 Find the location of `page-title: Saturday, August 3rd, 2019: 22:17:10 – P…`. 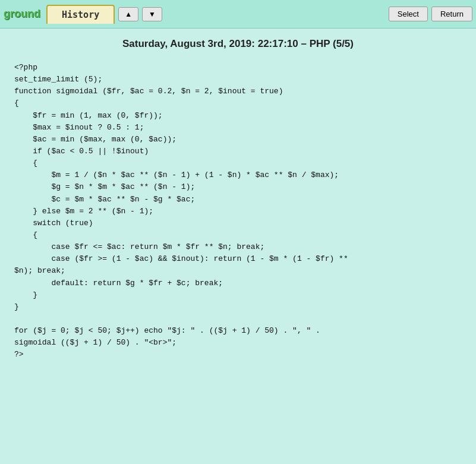

page-title: Saturday, August 3rd, 2019: 22:17:10 – P… is located at coordinates (238, 44).